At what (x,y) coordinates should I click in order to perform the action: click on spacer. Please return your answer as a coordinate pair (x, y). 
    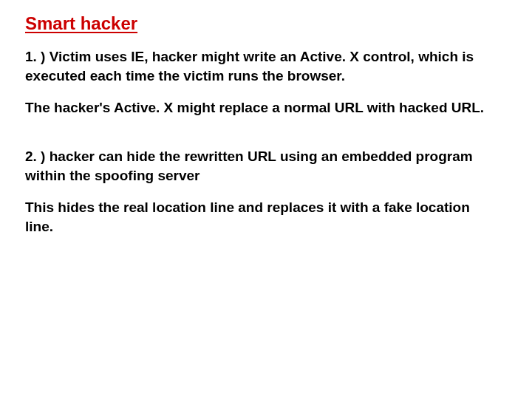
    Looking at the image, I should click on (266, 139).